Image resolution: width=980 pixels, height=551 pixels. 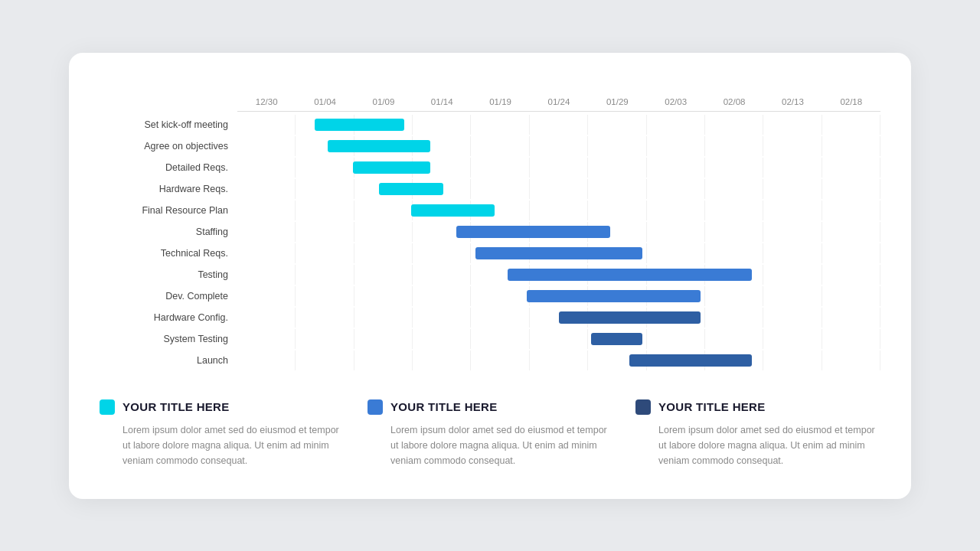 I want to click on gantt-task-label: Set kick-off meeting, so click(x=168, y=125).